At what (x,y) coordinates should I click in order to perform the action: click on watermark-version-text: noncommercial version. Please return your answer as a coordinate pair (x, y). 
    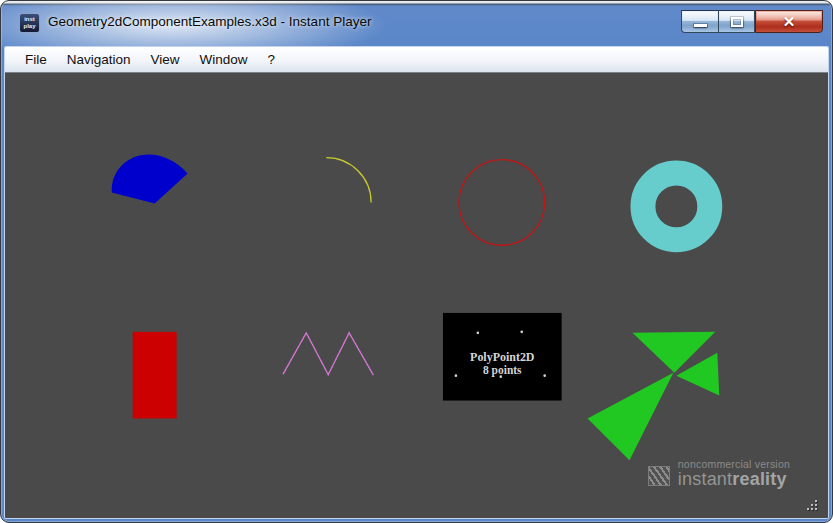
    Looking at the image, I should click on (734, 464).